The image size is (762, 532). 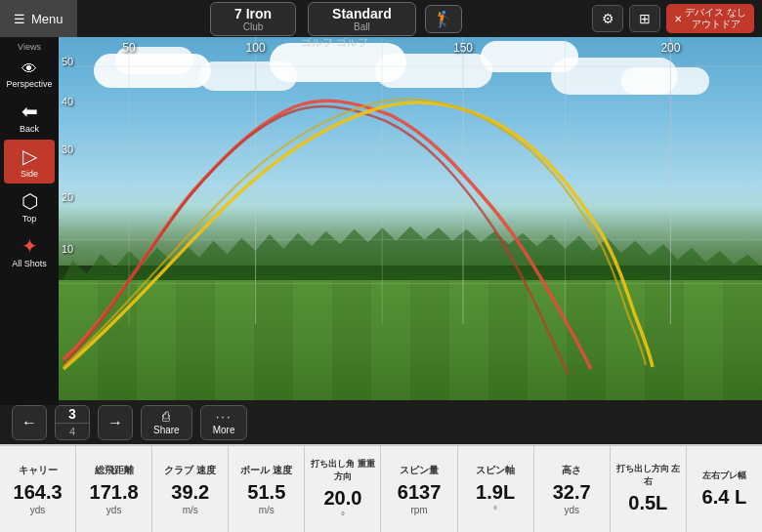 What do you see at coordinates (444, 20) in the screenshot?
I see `player-button: 🏌` at bounding box center [444, 20].